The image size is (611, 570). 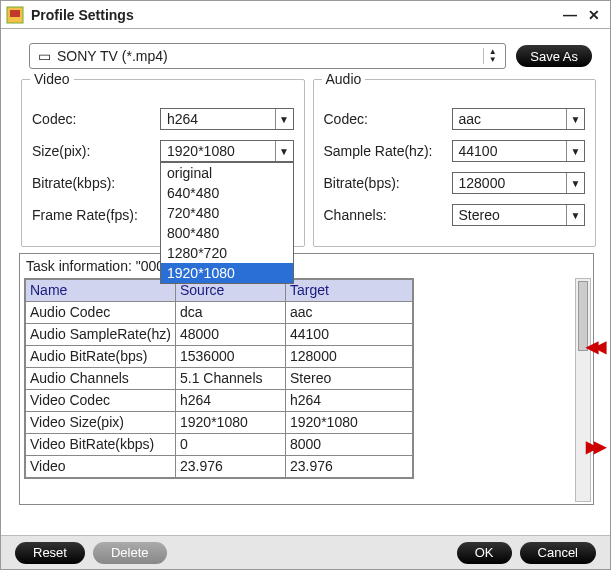 What do you see at coordinates (306, 265) in the screenshot?
I see `task-info-label: Task information: "00010.m2ts` at bounding box center [306, 265].